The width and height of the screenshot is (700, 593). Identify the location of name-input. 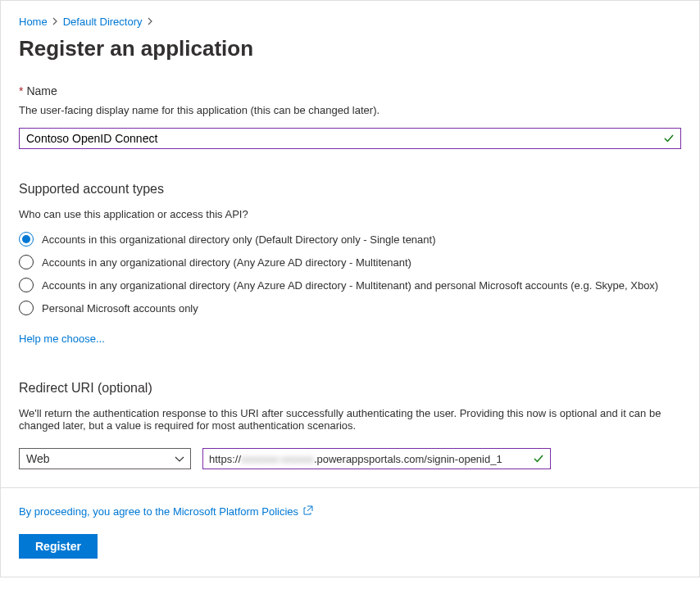
(350, 138).